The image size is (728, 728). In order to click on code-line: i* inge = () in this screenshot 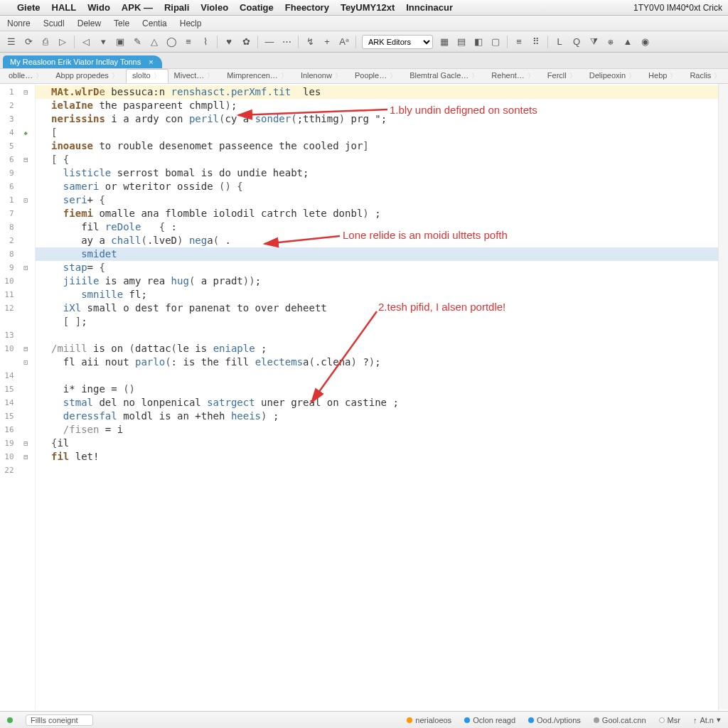, I will do `click(382, 390)`.